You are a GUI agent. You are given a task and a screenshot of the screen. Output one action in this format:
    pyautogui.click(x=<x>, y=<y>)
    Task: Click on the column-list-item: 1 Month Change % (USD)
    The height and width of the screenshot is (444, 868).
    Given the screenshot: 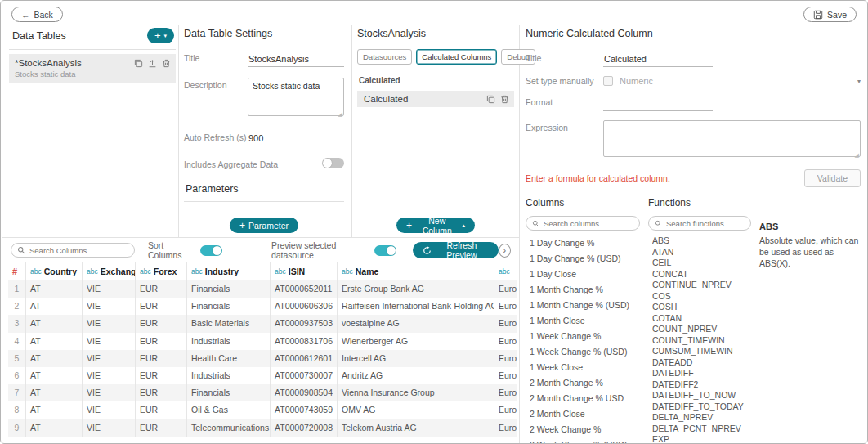 What is the action you would take?
    pyautogui.click(x=585, y=306)
    